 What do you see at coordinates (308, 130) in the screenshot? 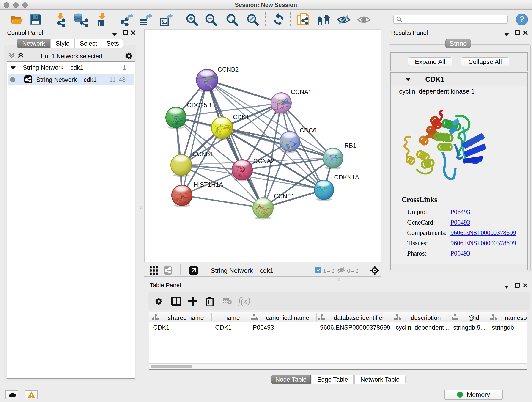
I see `svg-text: CDC6` at bounding box center [308, 130].